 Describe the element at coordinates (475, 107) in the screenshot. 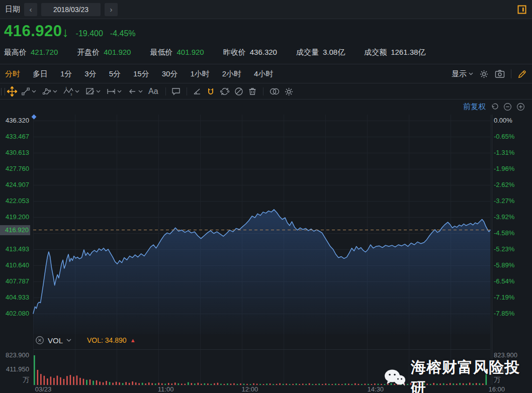

I see `forward-adjust-link: 前复权` at that location.